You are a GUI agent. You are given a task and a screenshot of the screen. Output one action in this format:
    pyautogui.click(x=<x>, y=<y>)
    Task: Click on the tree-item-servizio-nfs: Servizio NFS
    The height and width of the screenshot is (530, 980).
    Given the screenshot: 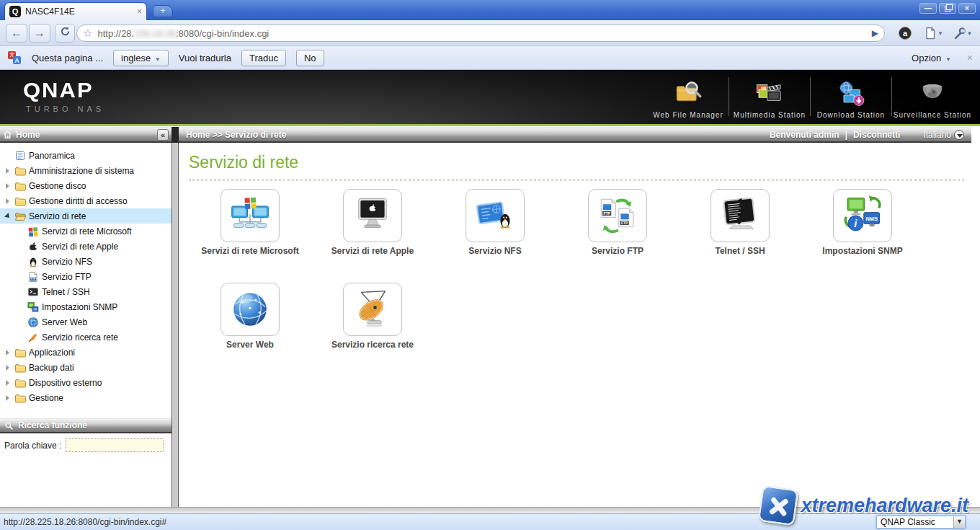 What is the action you would take?
    pyautogui.click(x=86, y=261)
    